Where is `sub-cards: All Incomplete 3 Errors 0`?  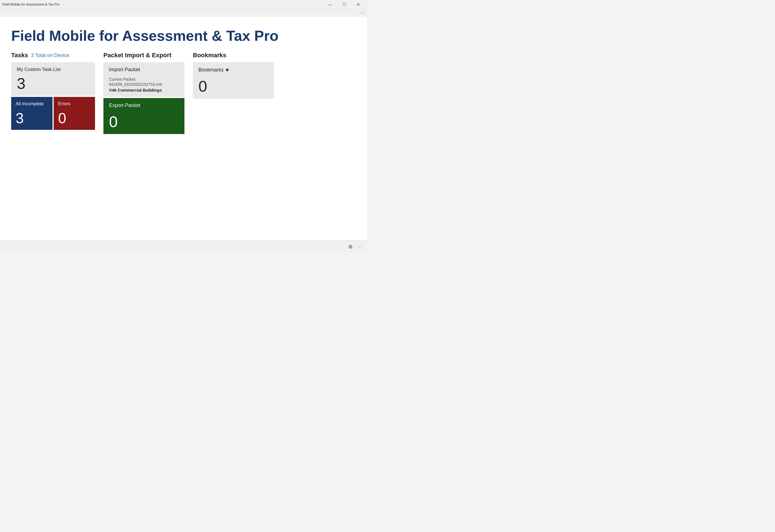
sub-cards: All Incomplete 3 Errors 0 is located at coordinates (53, 113).